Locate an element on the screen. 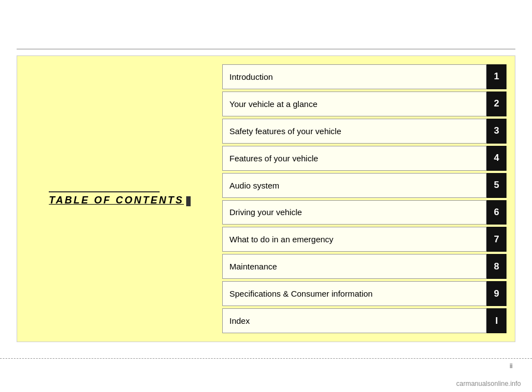 The height and width of the screenshot is (392, 532). toc-title-text: TABLE OF CONTENTS is located at coordinates (116, 200).